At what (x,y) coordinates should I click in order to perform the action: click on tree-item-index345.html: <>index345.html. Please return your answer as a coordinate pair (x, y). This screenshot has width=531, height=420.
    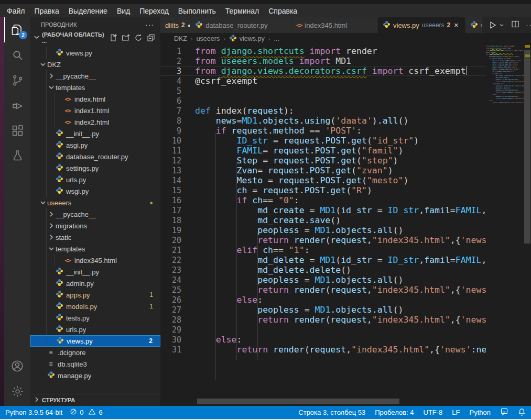
    Looking at the image, I should click on (95, 260).